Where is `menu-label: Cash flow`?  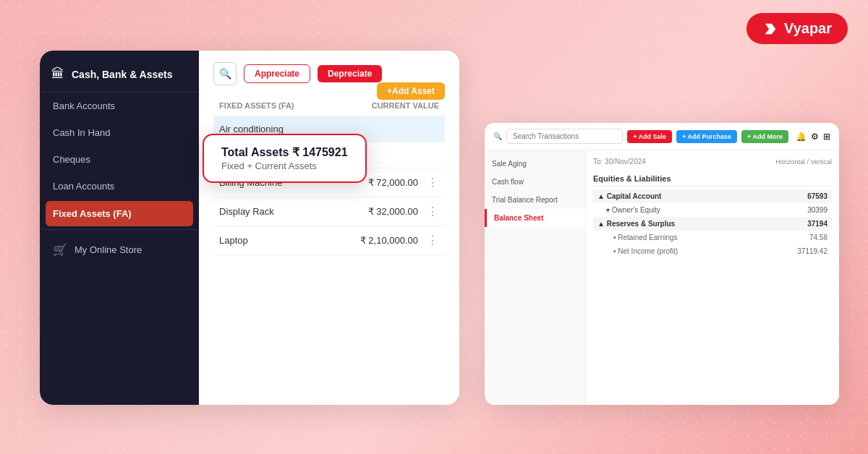
menu-label: Cash flow is located at coordinates (508, 182).